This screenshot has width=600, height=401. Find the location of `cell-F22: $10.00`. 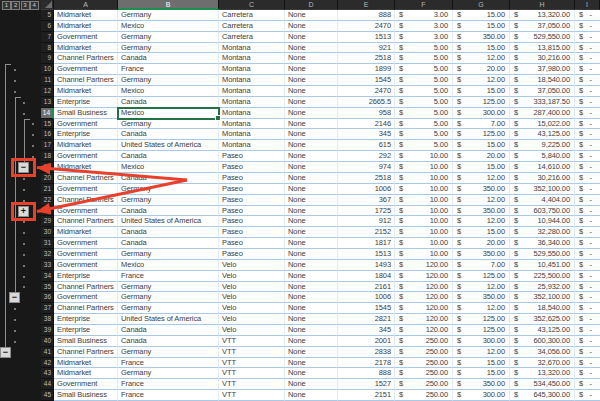

cell-F22: $10.00 is located at coordinates (424, 200).